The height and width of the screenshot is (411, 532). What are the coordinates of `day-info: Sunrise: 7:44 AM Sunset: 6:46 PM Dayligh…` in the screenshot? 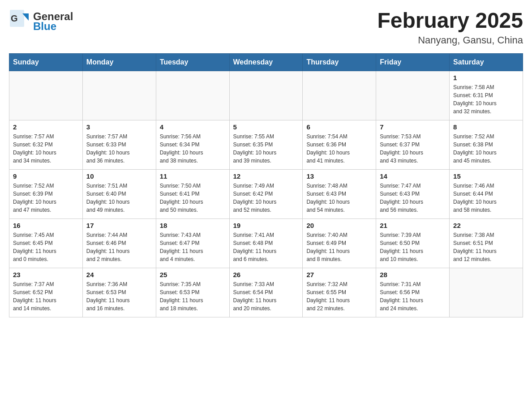 It's located at (119, 247).